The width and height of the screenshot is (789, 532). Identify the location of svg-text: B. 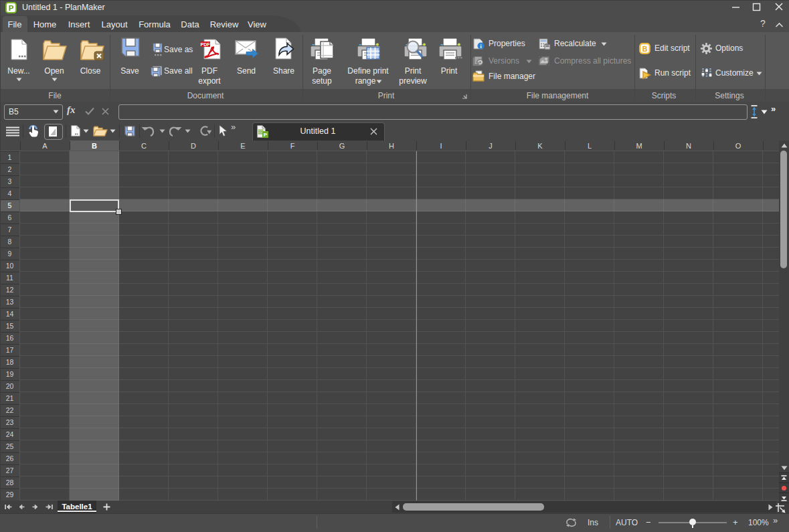
(645, 49).